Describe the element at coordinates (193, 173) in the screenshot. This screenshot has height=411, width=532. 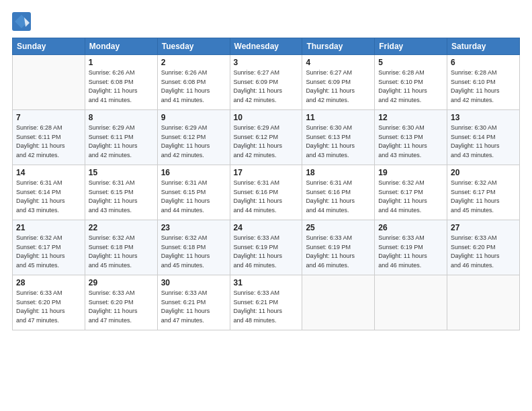
I see `day-number: 16` at that location.